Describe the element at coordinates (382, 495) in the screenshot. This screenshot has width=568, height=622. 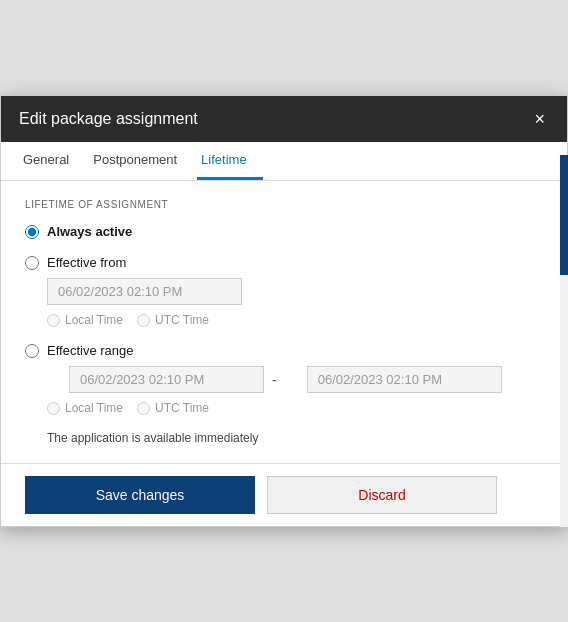
I see `discard-button: Discard` at that location.